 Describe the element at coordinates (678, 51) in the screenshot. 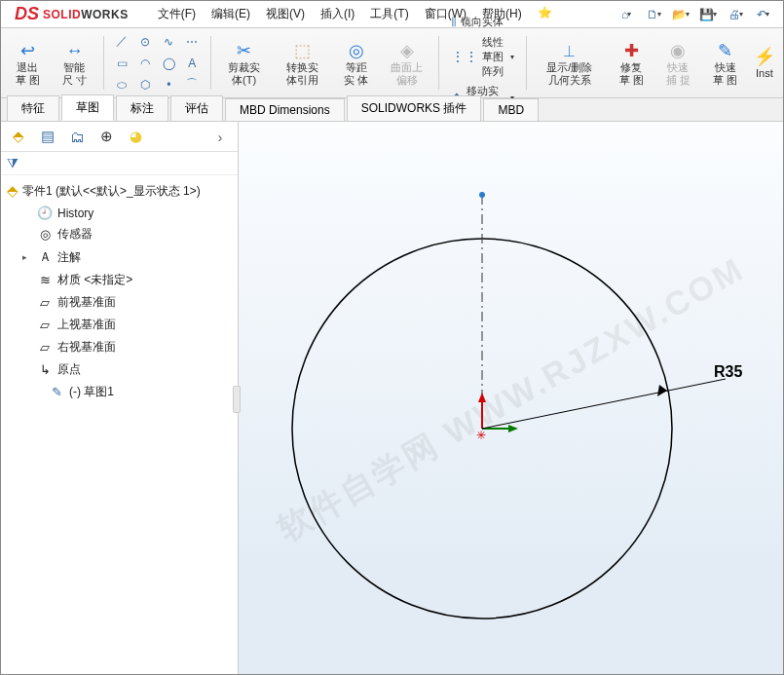

I see `quick-snap-icon: ◉` at that location.